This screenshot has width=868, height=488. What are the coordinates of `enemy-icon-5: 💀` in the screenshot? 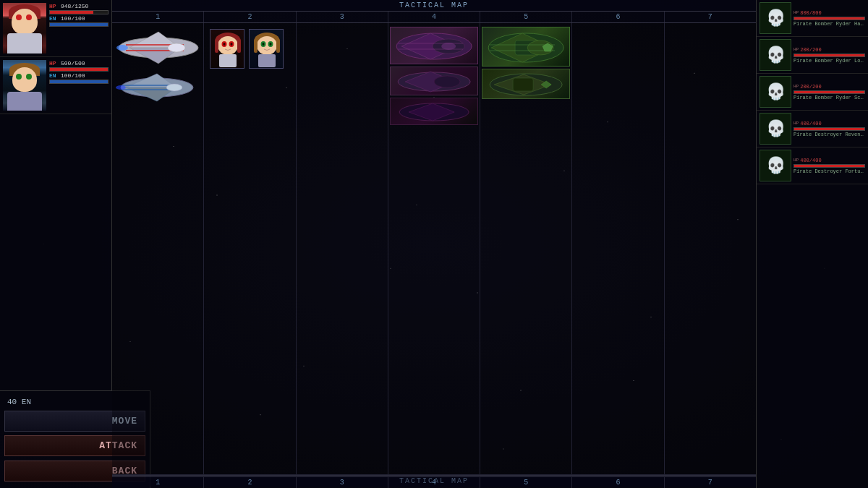 It's located at (775, 166).